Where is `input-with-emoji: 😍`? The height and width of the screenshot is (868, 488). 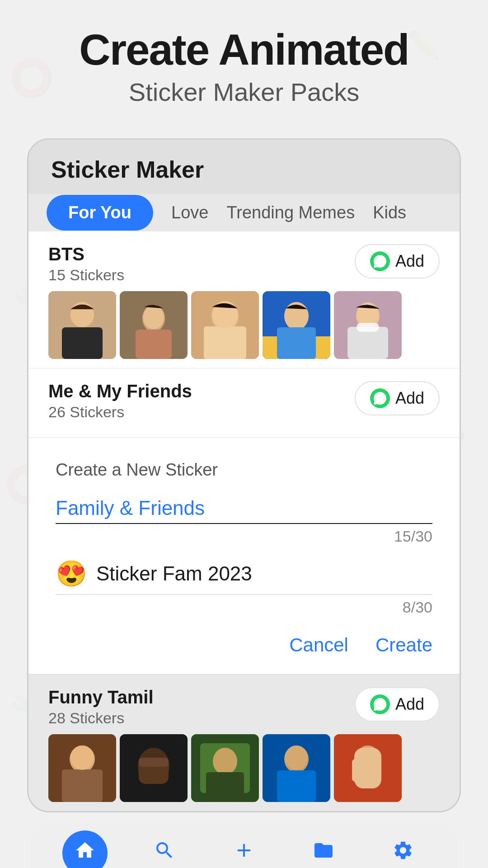 input-with-emoji: 😍 is located at coordinates (244, 577).